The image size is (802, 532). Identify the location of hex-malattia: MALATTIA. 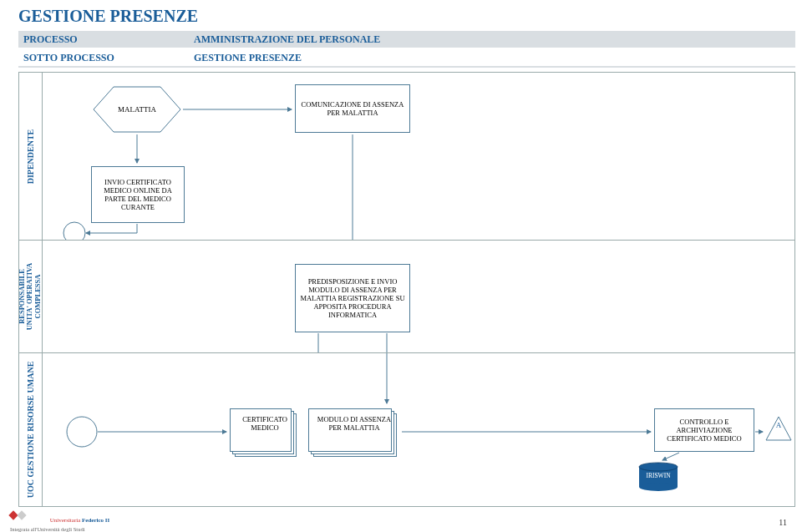
(137, 109).